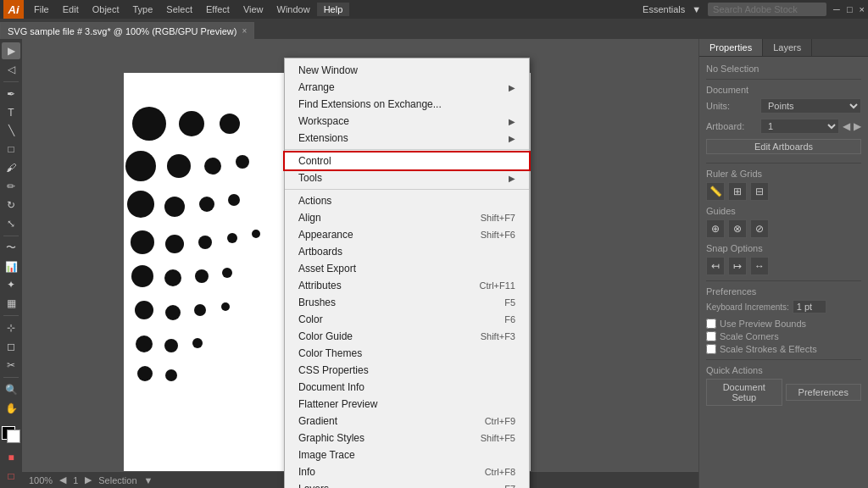 The height and width of the screenshot is (488, 868). I want to click on scissors-tool: ✂, so click(11, 365).